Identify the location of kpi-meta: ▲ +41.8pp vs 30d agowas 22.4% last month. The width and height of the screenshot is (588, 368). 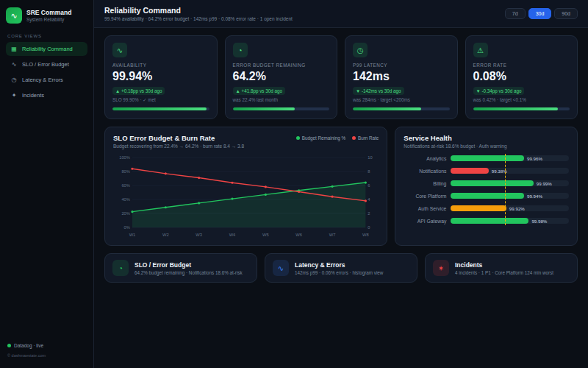
(282, 94).